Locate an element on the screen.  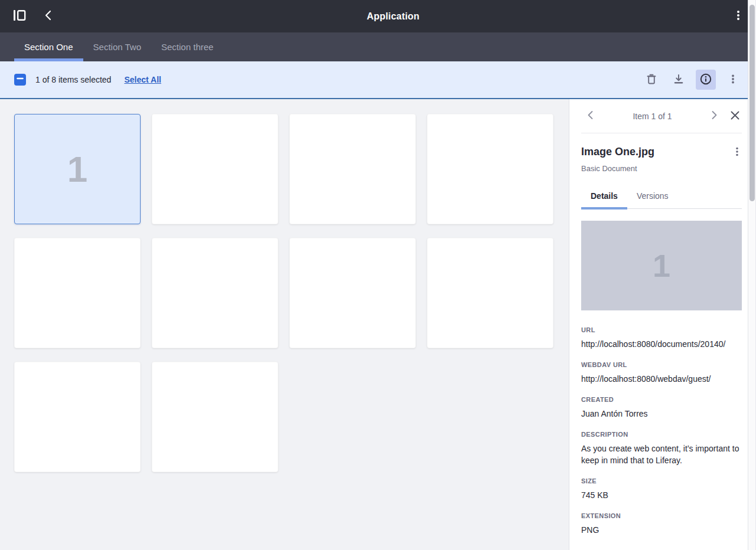
document-title: Image One.jpg is located at coordinates (657, 152).